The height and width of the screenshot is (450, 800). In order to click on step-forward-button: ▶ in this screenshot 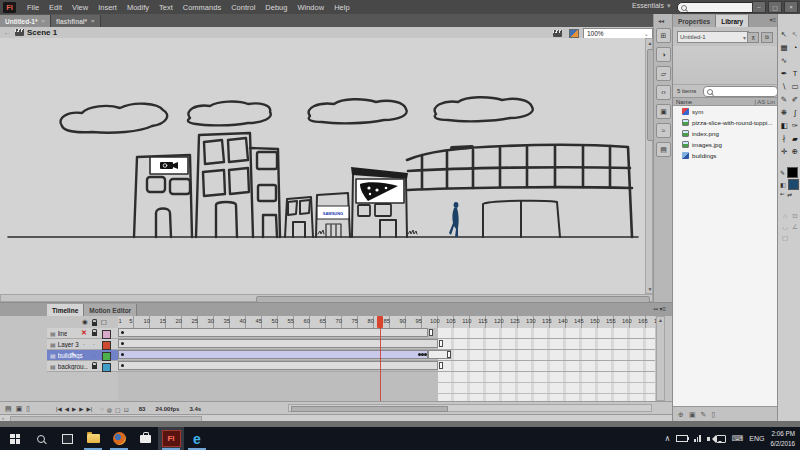, I will do `click(81, 409)`.